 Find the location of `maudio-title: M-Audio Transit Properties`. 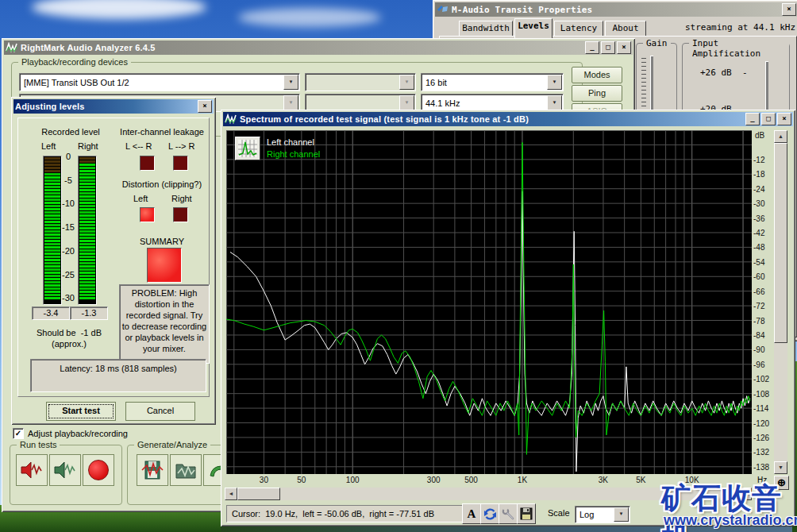

maudio-title: M-Audio Transit Properties is located at coordinates (616, 10).